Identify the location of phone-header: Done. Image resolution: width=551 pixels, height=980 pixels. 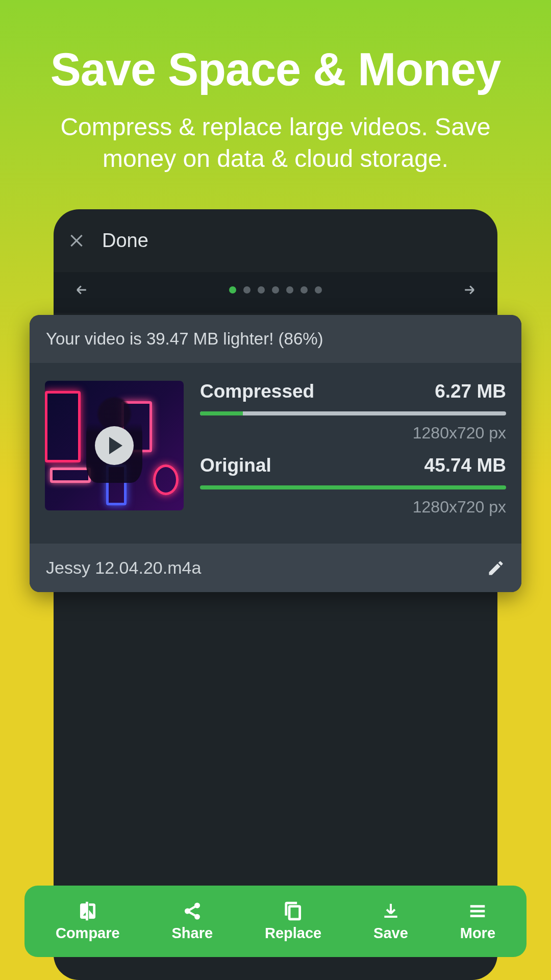
(276, 241).